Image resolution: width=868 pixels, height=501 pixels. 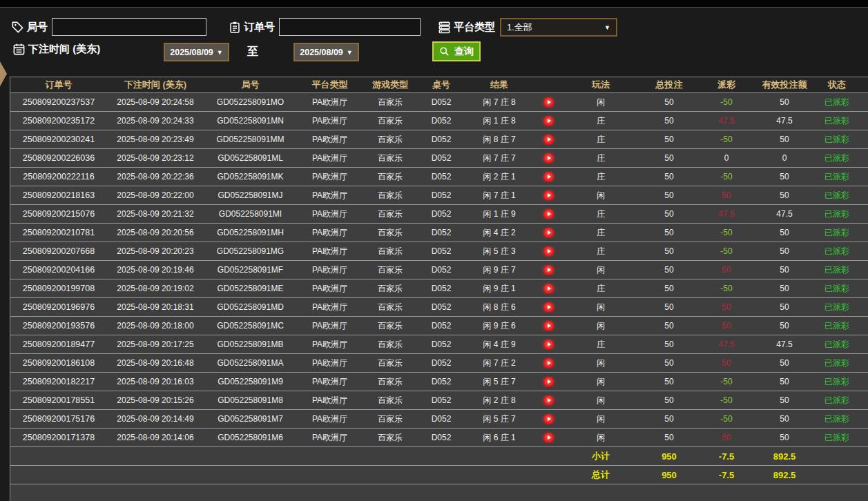 What do you see at coordinates (726, 233) in the screenshot?
I see `cell-payout: -50` at bounding box center [726, 233].